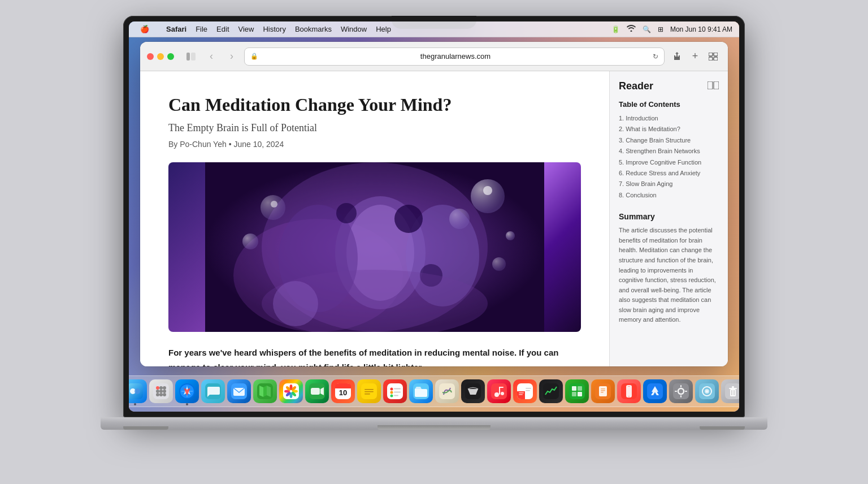 This screenshot has height=484, width=868. I want to click on url-text: thegranularnews.com, so click(455, 57).